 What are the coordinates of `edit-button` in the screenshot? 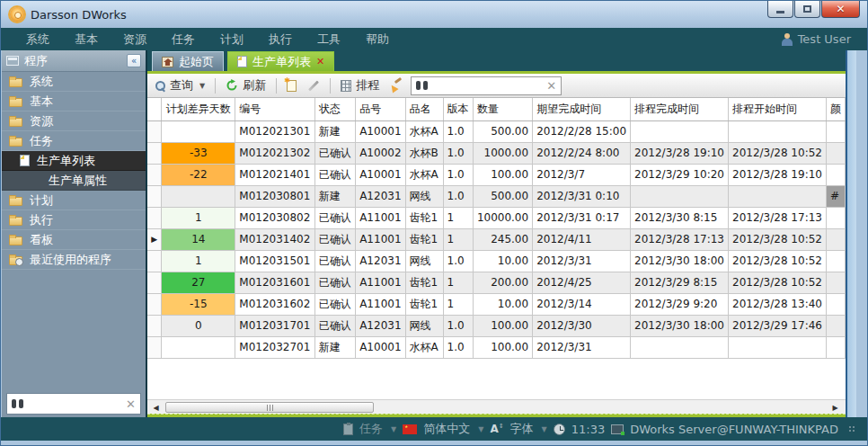 It's located at (314, 86).